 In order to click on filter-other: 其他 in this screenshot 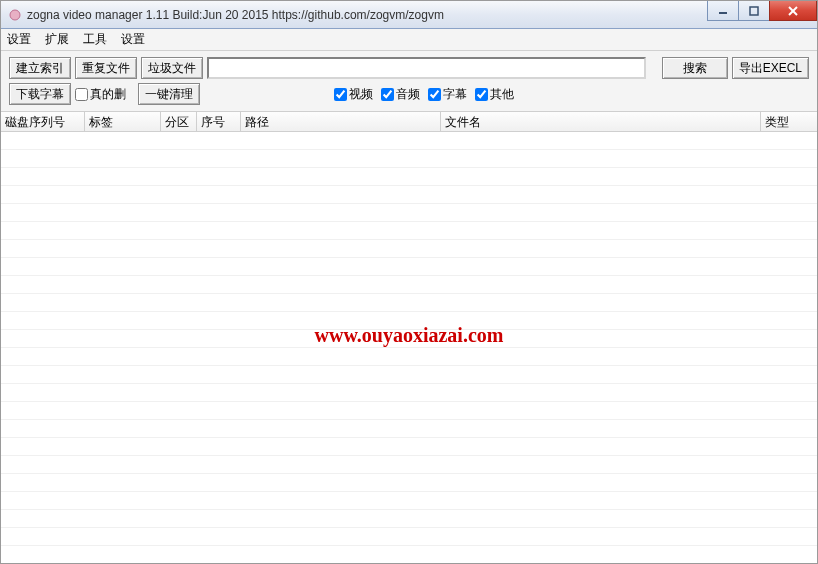, I will do `click(494, 94)`.